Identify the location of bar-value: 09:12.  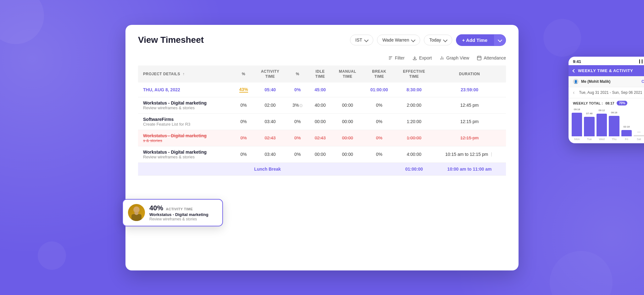
(602, 110).